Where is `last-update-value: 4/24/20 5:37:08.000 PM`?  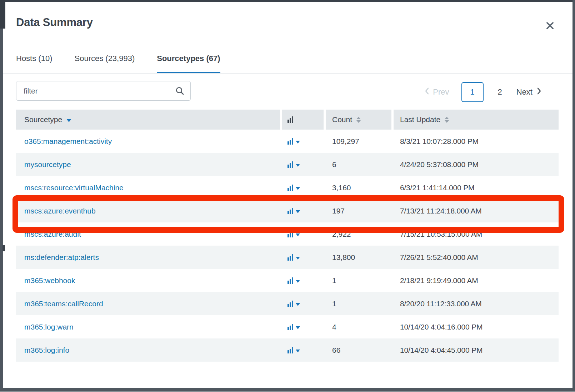
last-update-value: 4/24/20 5:37:08.000 PM is located at coordinates (439, 165).